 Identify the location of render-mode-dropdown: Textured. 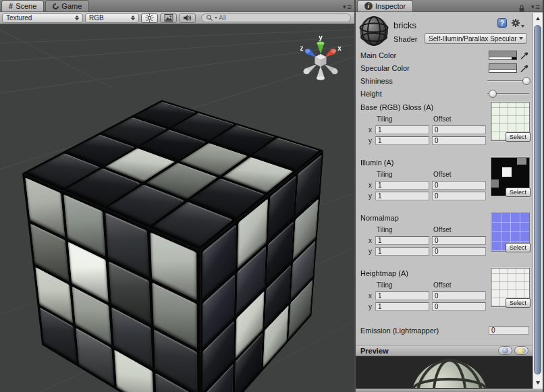
(43, 18).